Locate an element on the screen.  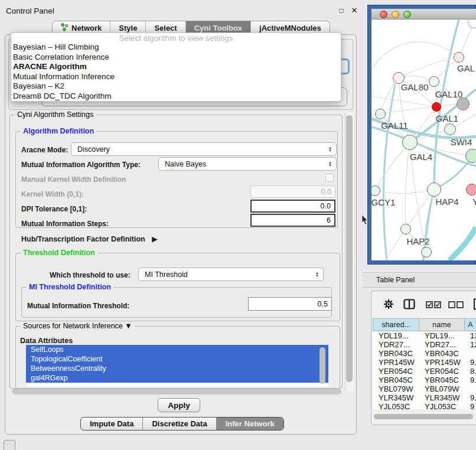
attribute-list-item: gal4RGexp is located at coordinates (177, 378).